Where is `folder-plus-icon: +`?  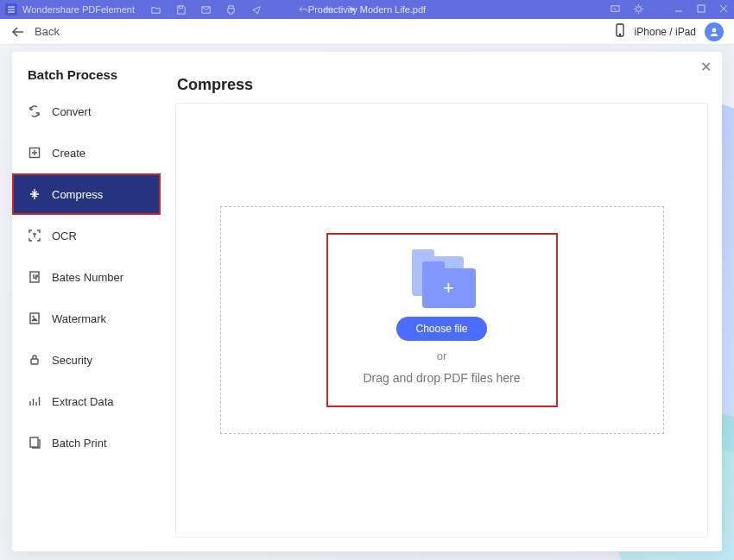
folder-plus-icon: + is located at coordinates (442, 282).